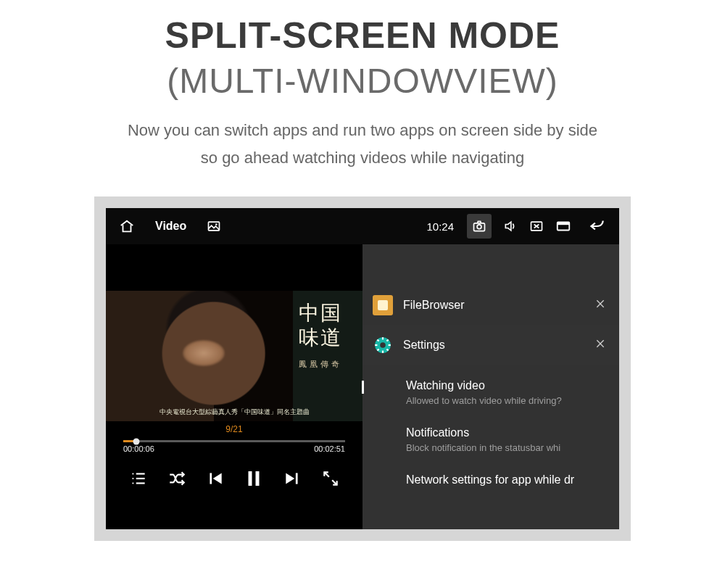  Describe the element at coordinates (139, 449) in the screenshot. I see `time-elapsed: 00:00:06` at that location.